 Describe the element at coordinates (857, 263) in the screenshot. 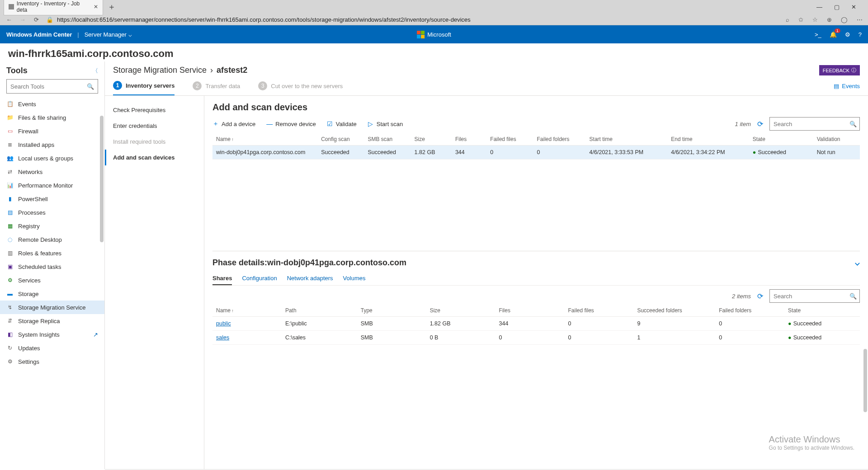

I see `collapse-phase-icon: ⌵` at that location.